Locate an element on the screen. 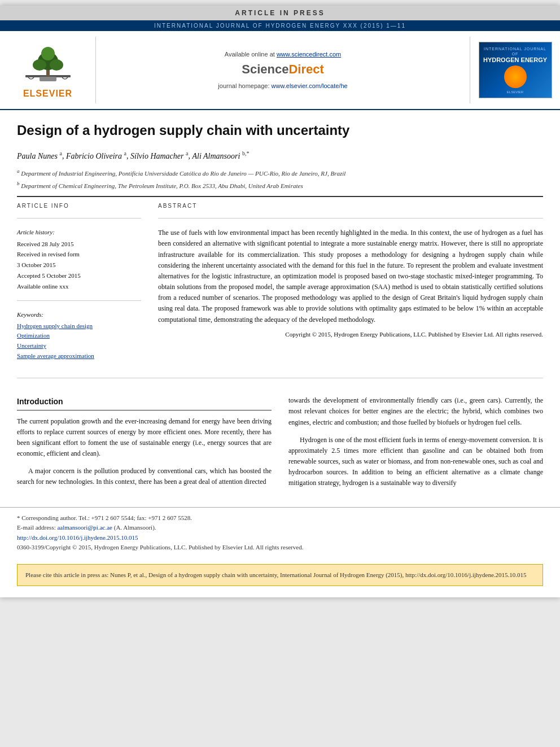 This screenshot has width=560, height=747. revised-date: Received in revised form3 October 2015 is located at coordinates (79, 260).